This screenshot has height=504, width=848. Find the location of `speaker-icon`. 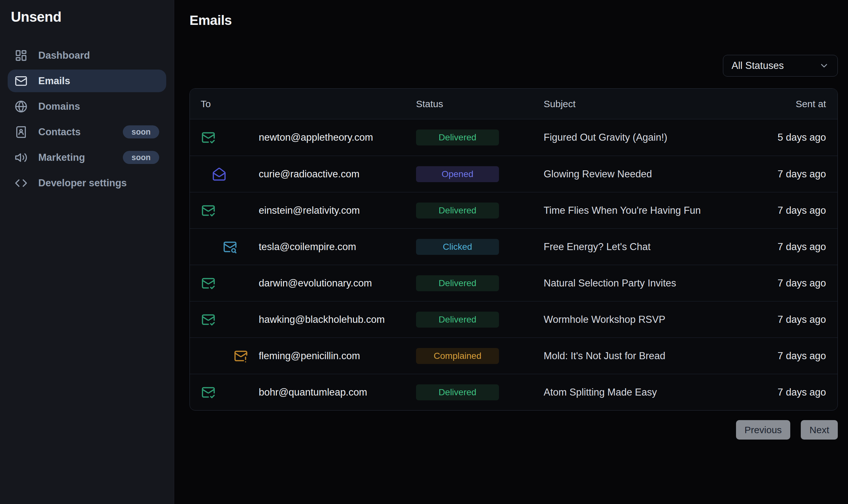

speaker-icon is located at coordinates (21, 158).